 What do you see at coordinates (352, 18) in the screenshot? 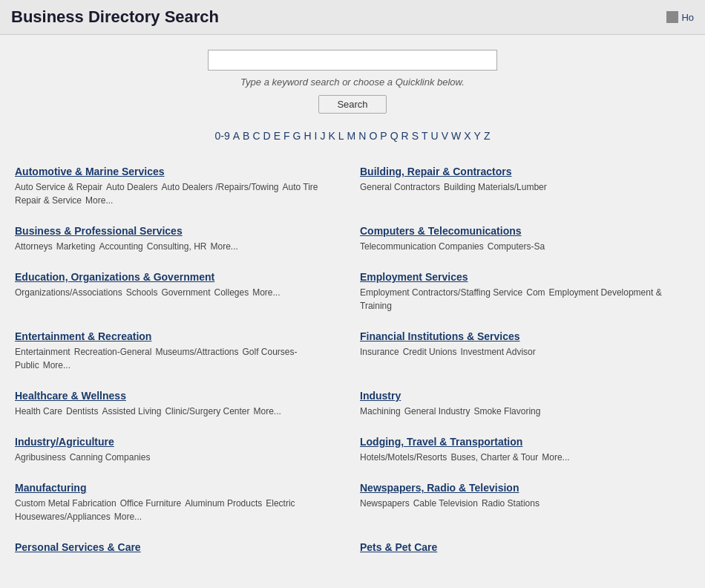
I see `page-header: Business Directory Search Ho` at bounding box center [352, 18].